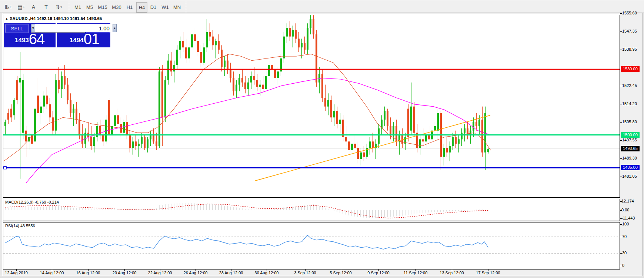 The width and height of the screenshot is (644, 278). Describe the element at coordinates (630, 176) in the screenshot. I see `price-axis-tick: 1481.05` at that location.